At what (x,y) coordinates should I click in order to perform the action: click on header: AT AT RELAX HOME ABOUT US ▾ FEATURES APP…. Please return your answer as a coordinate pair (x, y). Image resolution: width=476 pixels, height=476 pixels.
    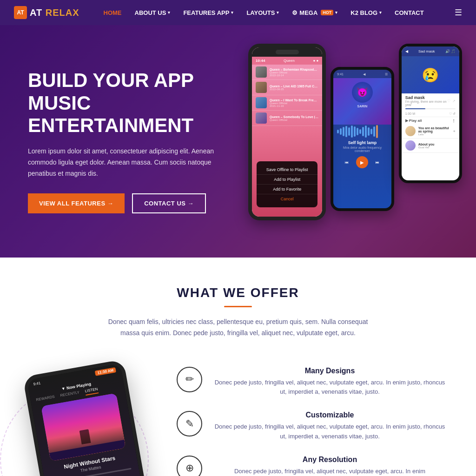
    Looking at the image, I should click on (238, 13).